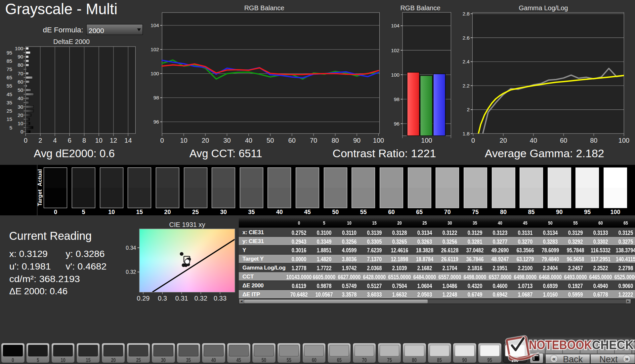 This screenshot has height=364, width=635. Describe the element at coordinates (9, 69) in the screenshot. I see `svg-text: 75` at that location.